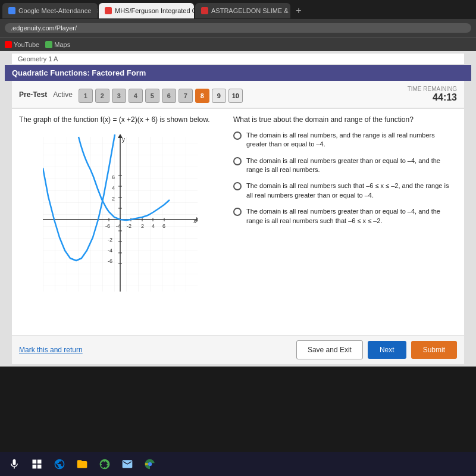 The image size is (476, 476). I want to click on time-remaining: TIME REMAINING 44:13, so click(432, 94).